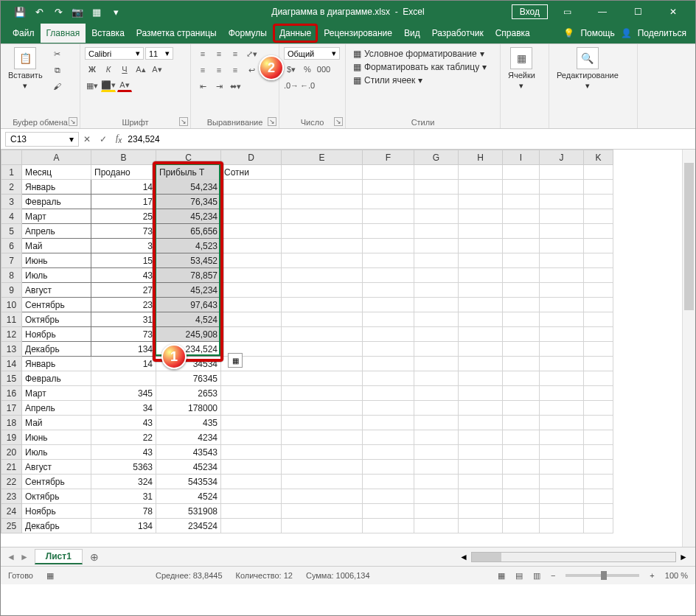 Image resolution: width=696 pixels, height=616 pixels. Describe the element at coordinates (124, 393) in the screenshot. I see `cell: 345` at that location.